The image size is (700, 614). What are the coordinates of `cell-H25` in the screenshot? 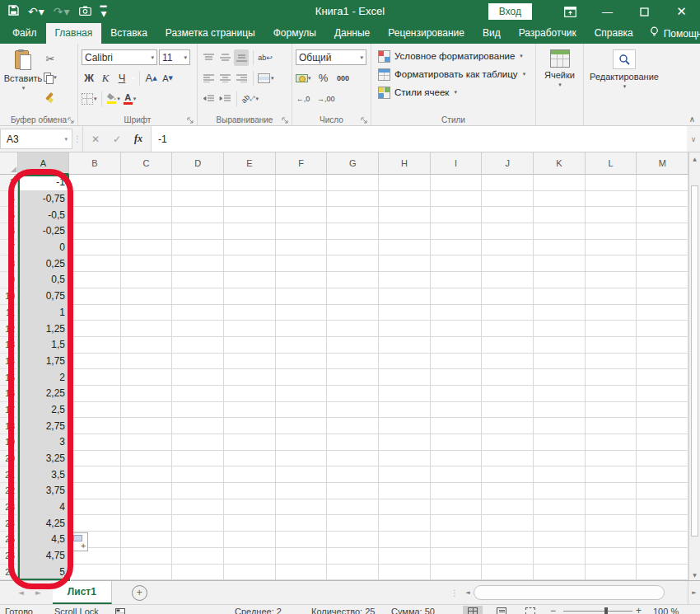 It's located at (405, 540).